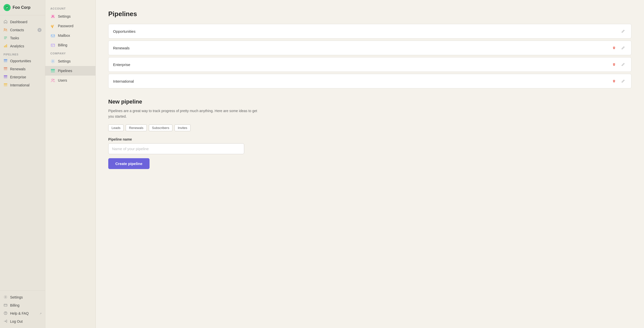 The image size is (644, 328). What do you see at coordinates (23, 46) in the screenshot?
I see `sidebar-item-analytics: Analytics` at bounding box center [23, 46].